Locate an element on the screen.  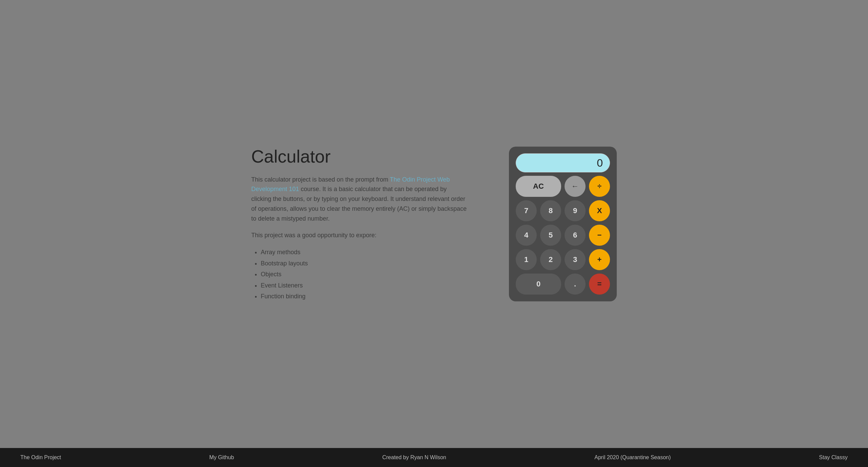
one-button: 1 is located at coordinates (526, 260).